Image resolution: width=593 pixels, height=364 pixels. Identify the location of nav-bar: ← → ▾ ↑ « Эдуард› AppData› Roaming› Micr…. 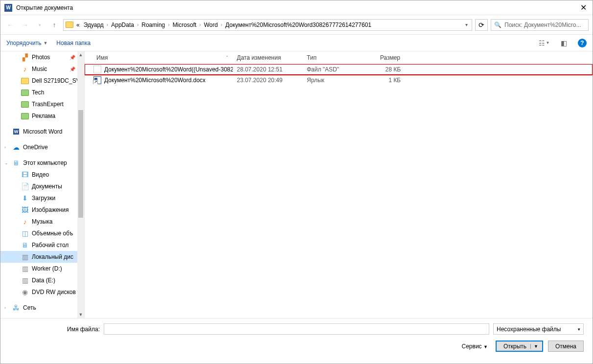
(296, 25).